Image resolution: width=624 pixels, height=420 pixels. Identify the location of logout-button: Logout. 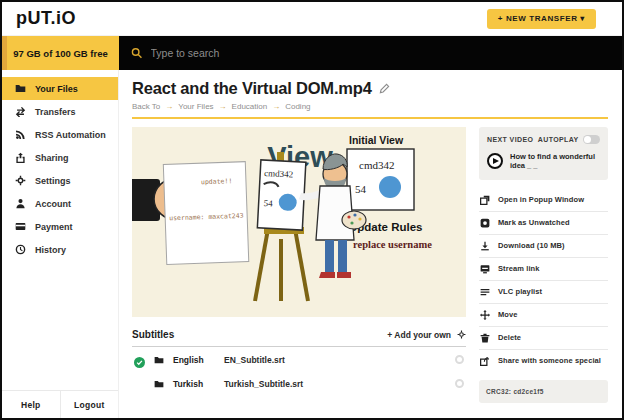
(90, 404).